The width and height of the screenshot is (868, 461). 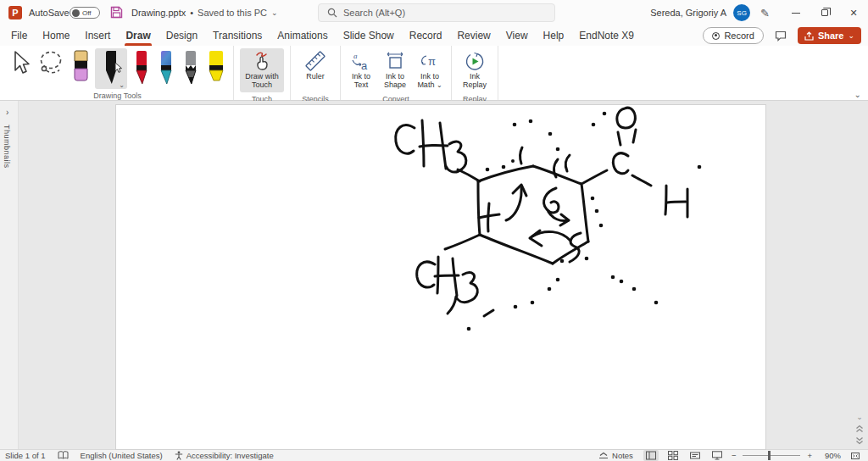 What do you see at coordinates (517, 36) in the screenshot?
I see `tab-view: View` at bounding box center [517, 36].